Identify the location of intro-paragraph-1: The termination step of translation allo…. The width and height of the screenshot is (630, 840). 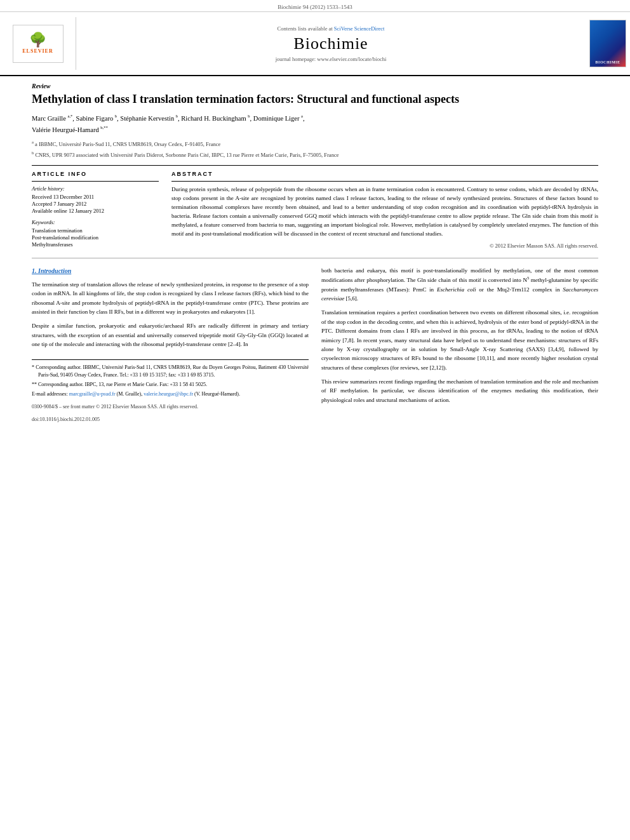
(170, 298).